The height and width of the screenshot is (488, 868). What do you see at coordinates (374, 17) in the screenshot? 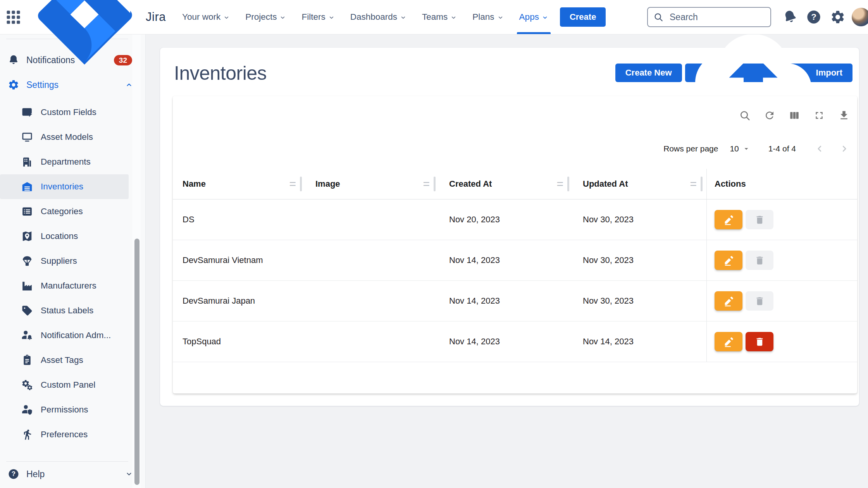
I see `nav-item-label: Dashboards` at bounding box center [374, 17].